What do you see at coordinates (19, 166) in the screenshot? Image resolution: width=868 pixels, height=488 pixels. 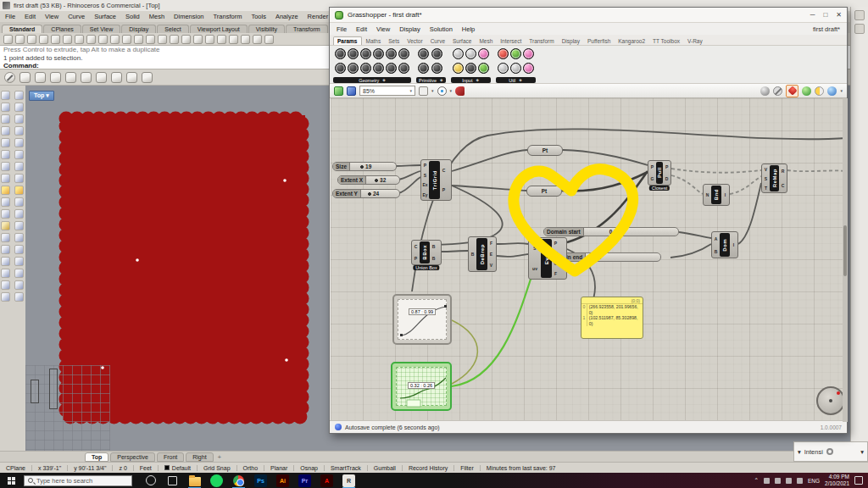 I see `sphere-tool-icon` at bounding box center [19, 166].